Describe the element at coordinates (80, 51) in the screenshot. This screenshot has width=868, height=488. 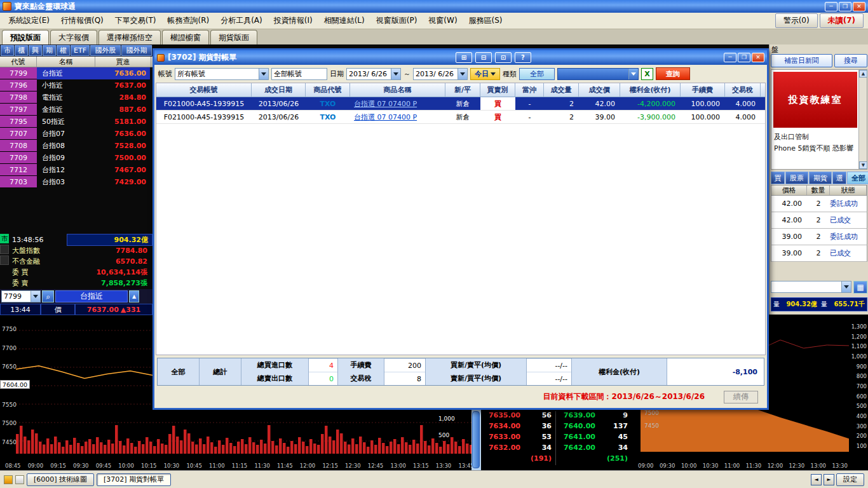
I see `market-tab: ETF` at that location.